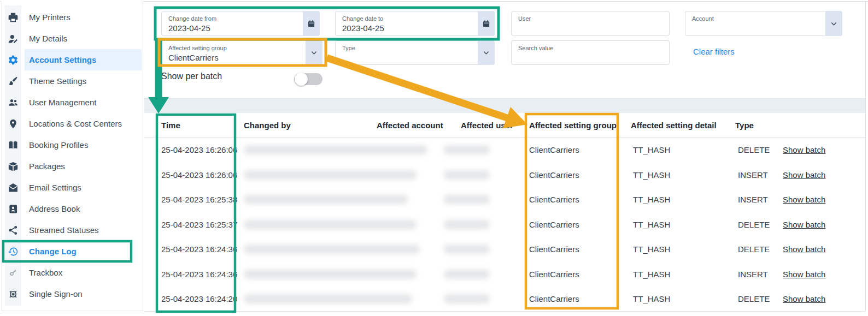  Describe the element at coordinates (536, 48) in the screenshot. I see `field-label: Search value` at that location.